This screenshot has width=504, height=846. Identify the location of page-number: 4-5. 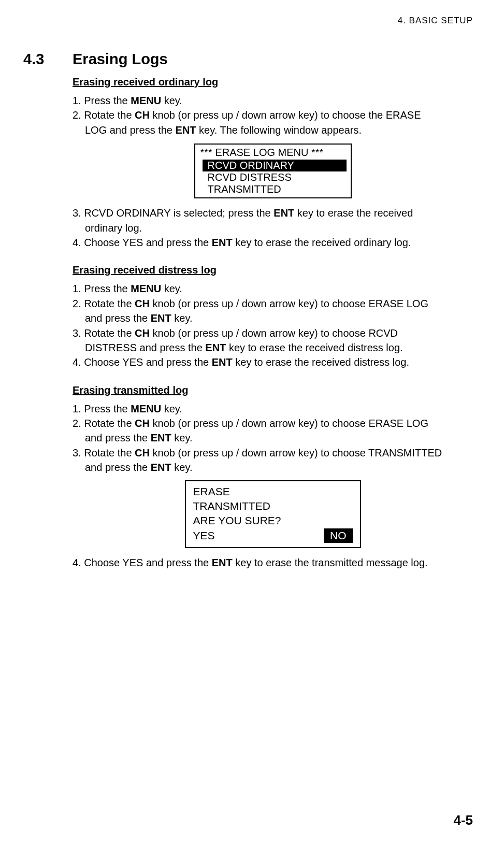
(463, 821).